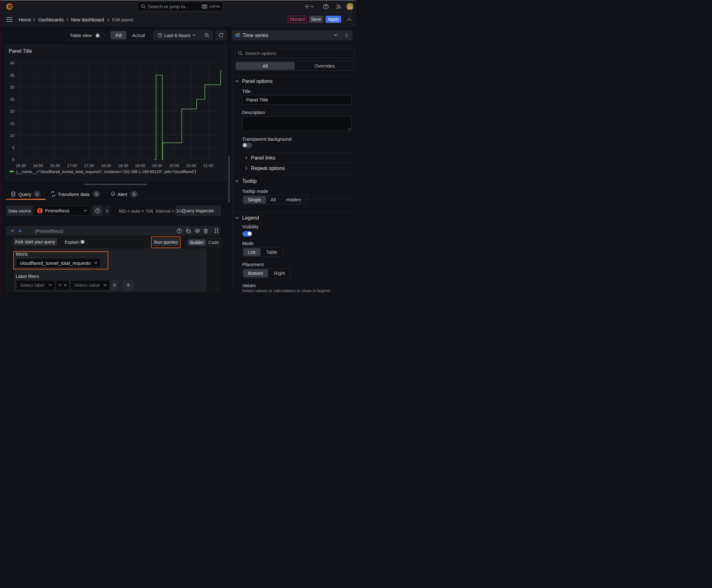  What do you see at coordinates (191, 166) in the screenshot?
I see `svg-text: 20:30` at bounding box center [191, 166].